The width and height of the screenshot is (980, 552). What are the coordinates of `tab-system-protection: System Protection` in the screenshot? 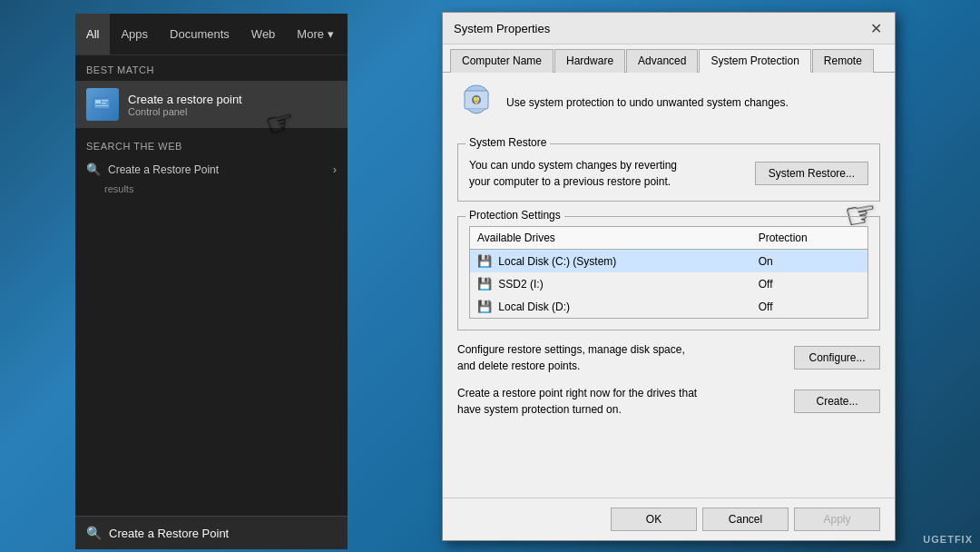 It's located at (755, 61).